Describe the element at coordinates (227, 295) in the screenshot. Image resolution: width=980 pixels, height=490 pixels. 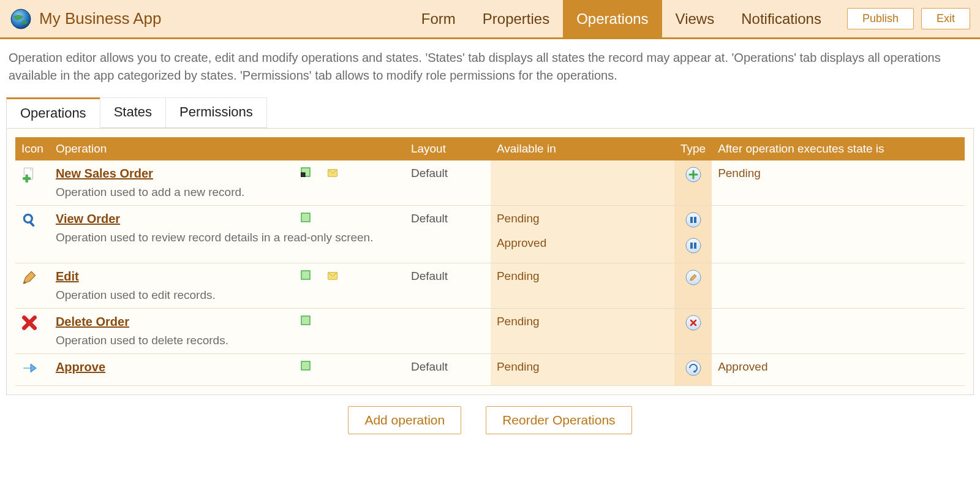
I see `operation-description: Operation used to edit records.` at that location.